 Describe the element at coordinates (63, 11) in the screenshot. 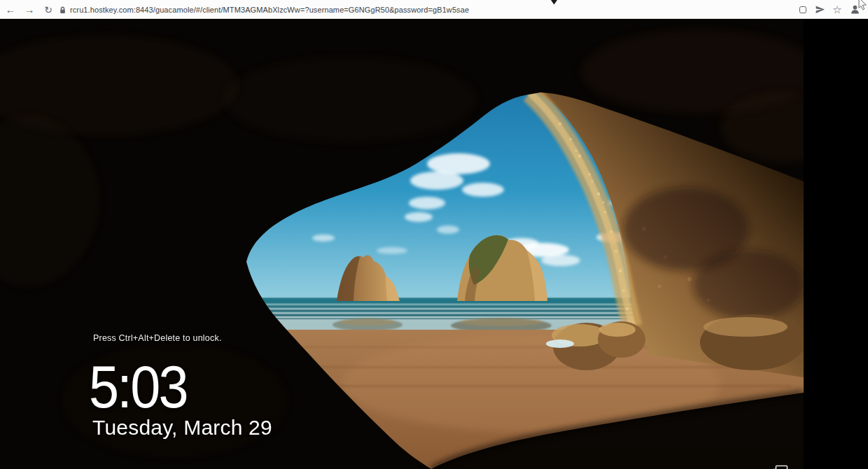

I see `padlock-icon` at that location.